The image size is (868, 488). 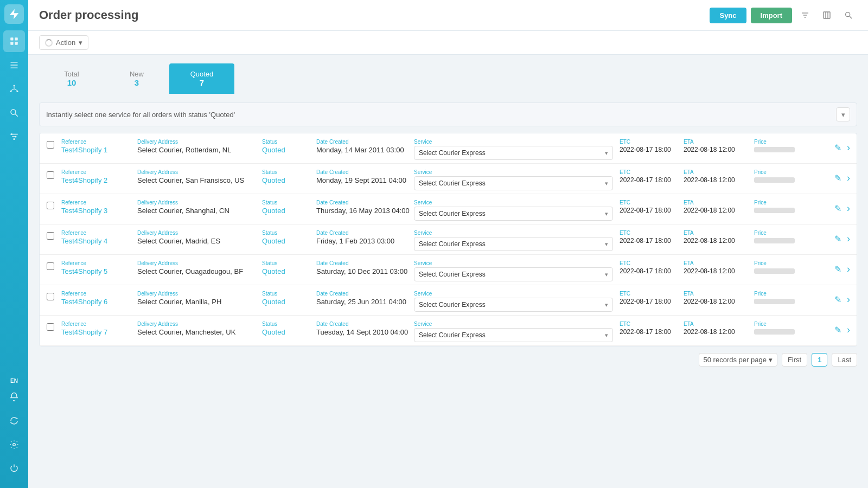 What do you see at coordinates (848, 208) in the screenshot?
I see `arrow-icon-2: ›` at bounding box center [848, 208].